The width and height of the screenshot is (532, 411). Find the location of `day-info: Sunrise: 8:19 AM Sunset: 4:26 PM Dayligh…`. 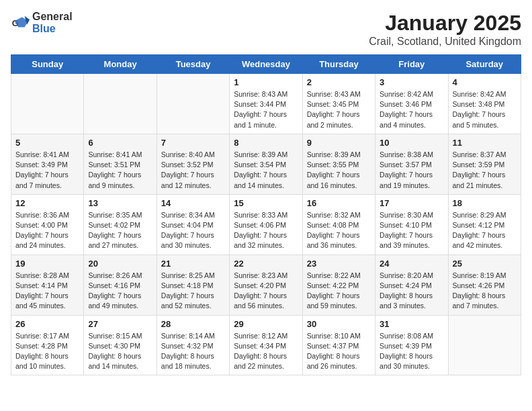

day-info: Sunrise: 8:19 AM Sunset: 4:26 PM Dayligh… is located at coordinates (485, 291).